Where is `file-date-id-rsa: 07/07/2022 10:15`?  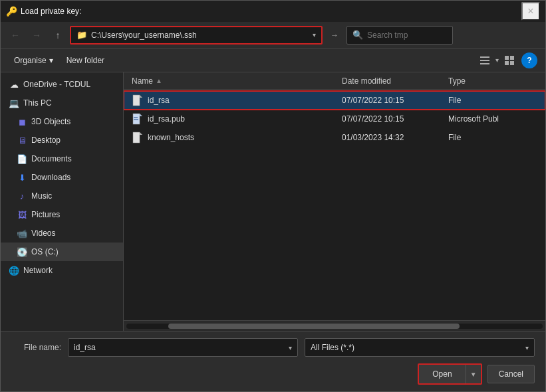 file-date-id-rsa: 07/07/2022 10:15 is located at coordinates (390, 100).